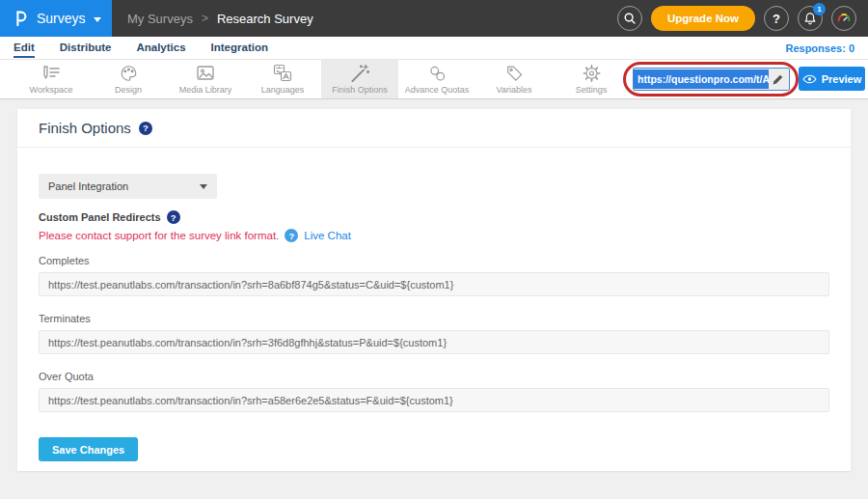  Describe the element at coordinates (360, 73) in the screenshot. I see `finish-options-icon` at that location.